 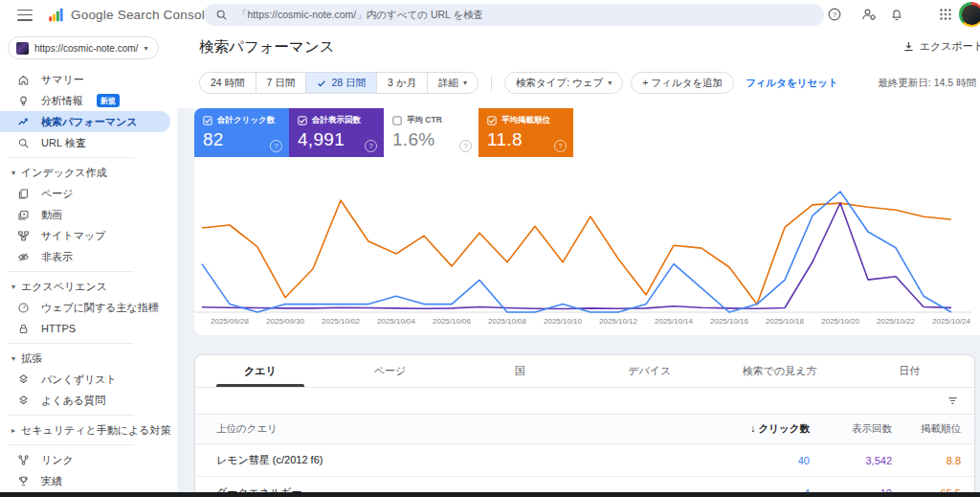 I want to click on range-28d-label: 28 日間, so click(x=348, y=83).